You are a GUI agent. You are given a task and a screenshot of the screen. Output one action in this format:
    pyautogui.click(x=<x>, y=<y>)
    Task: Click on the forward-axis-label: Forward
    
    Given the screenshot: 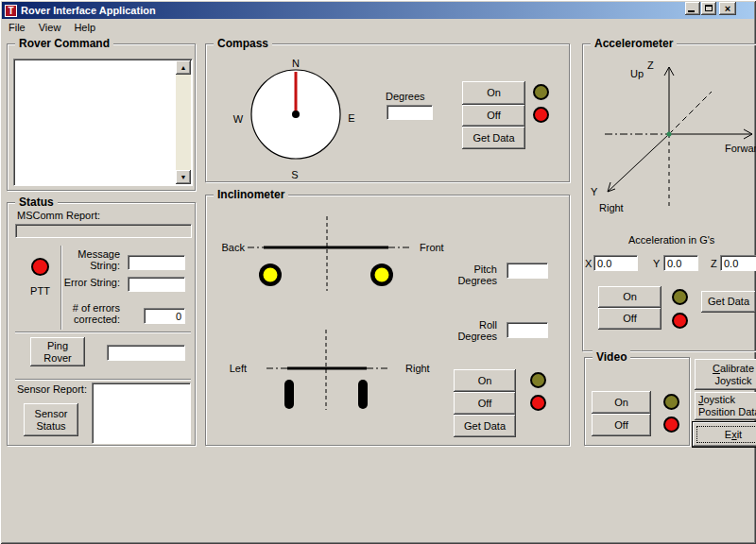 What is the action you would take?
    pyautogui.click(x=741, y=148)
    